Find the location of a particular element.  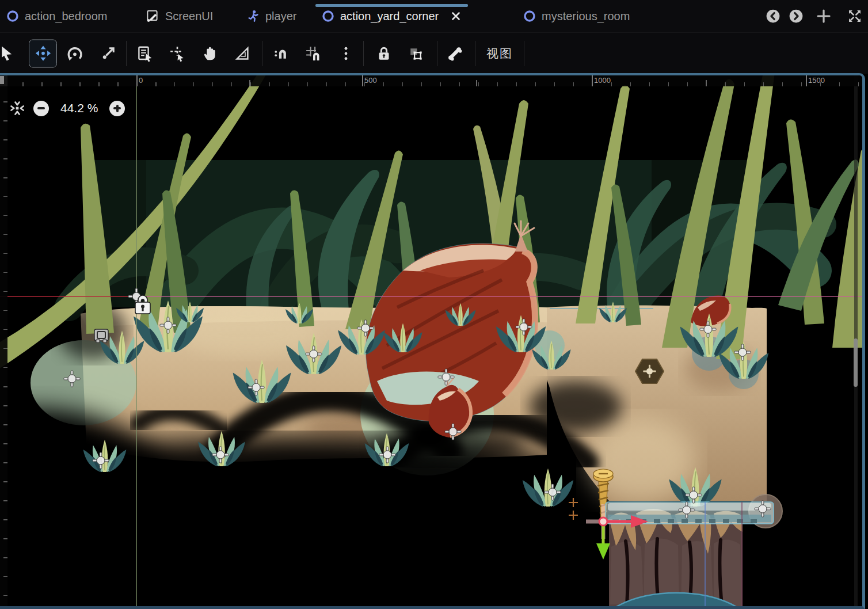

move-pivot-tool-button is located at coordinates (177, 54).